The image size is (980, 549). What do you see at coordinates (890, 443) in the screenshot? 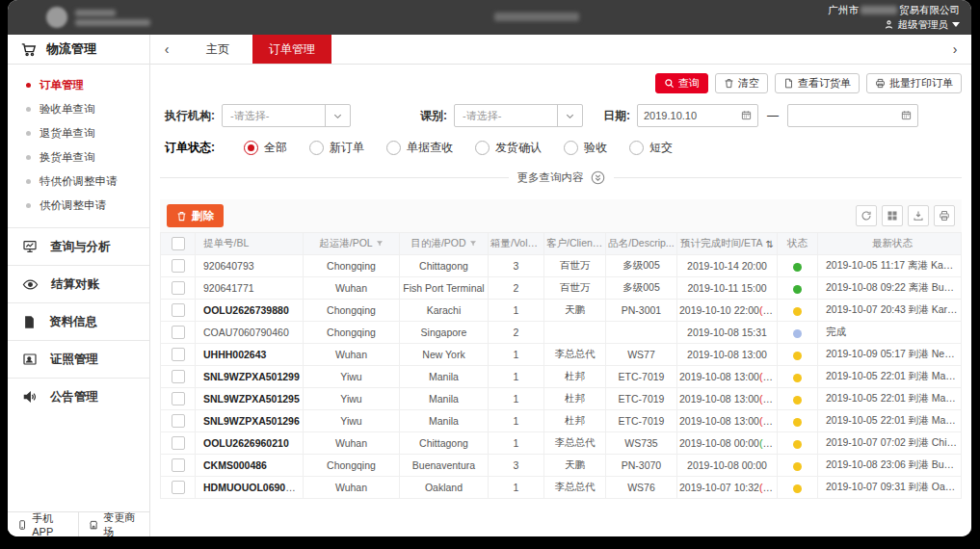
I see `cell-latest: 2019-10-07 07:02 到港 Chittagong` at bounding box center [890, 443].